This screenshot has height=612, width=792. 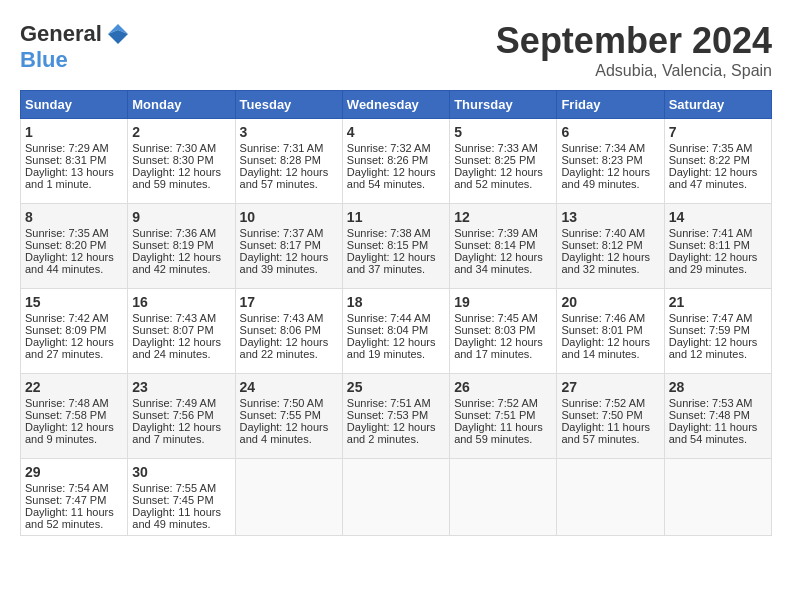 What do you see at coordinates (634, 50) in the screenshot?
I see `title-section: September 2024 Adsubia, Valencia, Spain` at bounding box center [634, 50].